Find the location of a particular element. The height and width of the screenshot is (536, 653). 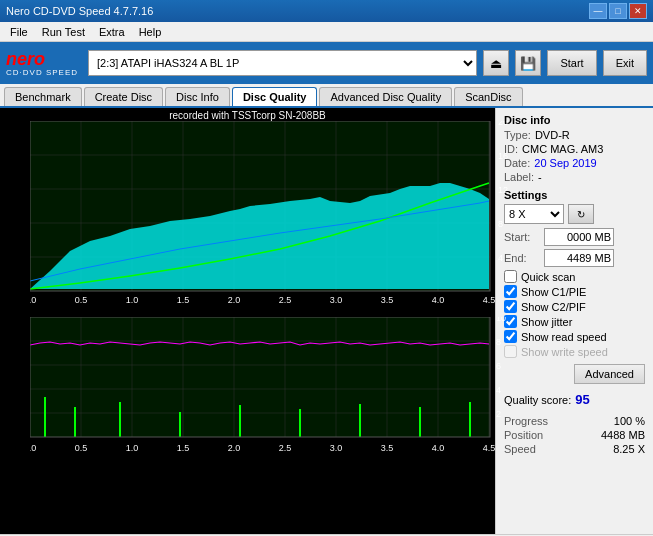

eject-button: ⏏ is located at coordinates (496, 63).